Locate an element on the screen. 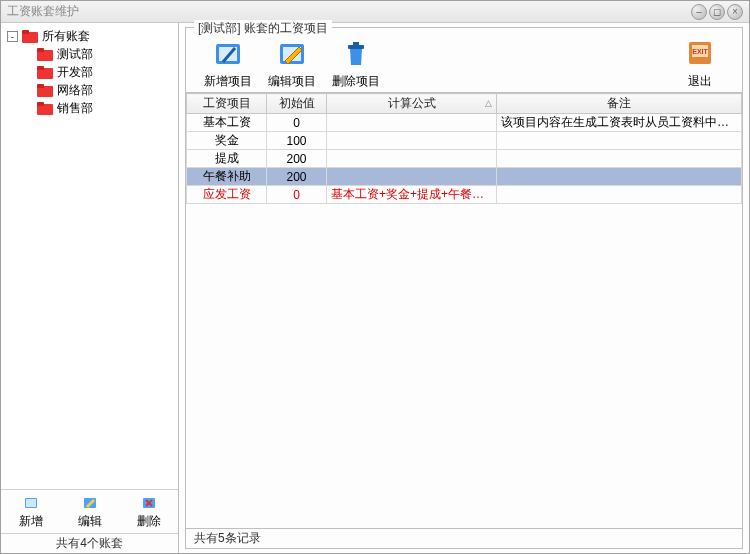  tree-root-label: 所有账套 is located at coordinates (66, 36).